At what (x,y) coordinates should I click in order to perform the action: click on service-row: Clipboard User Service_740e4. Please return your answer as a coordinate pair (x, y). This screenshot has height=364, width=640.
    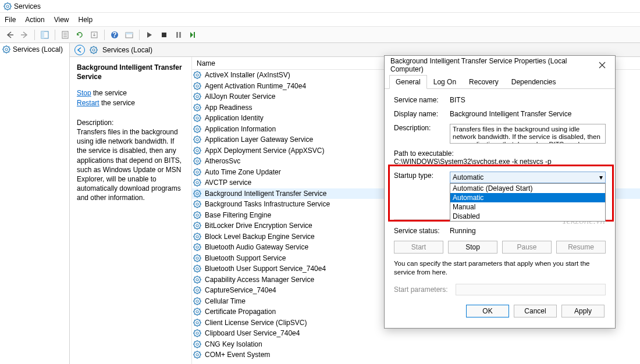
    Looking at the image, I should click on (416, 334).